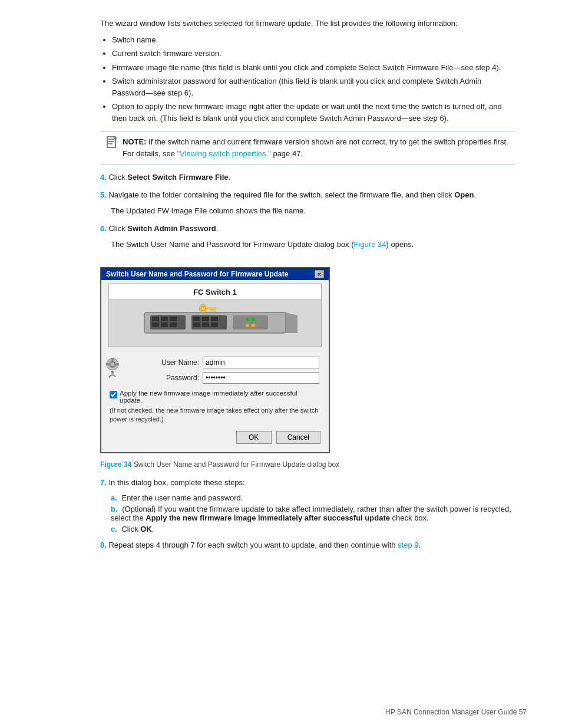 The width and height of the screenshot is (562, 728). What do you see at coordinates (370, 244) in the screenshot?
I see `figure34-link: Figure 34` at bounding box center [370, 244].